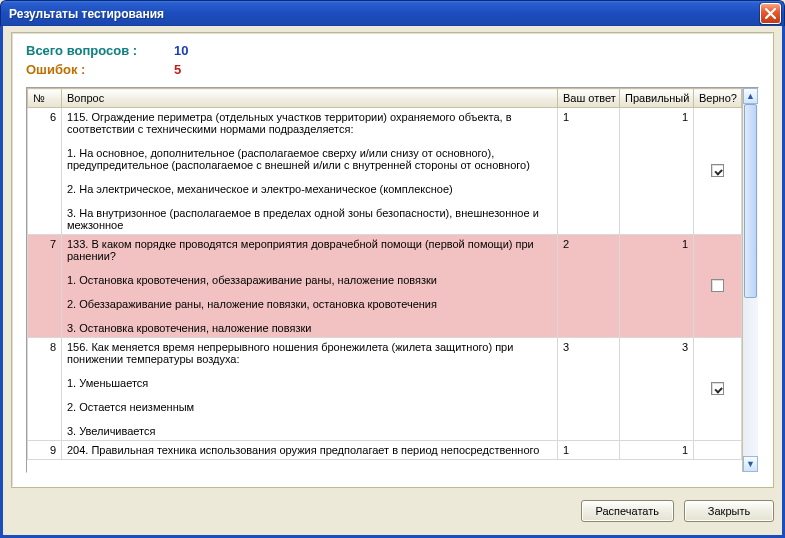 The image size is (785, 538). I want to click on cell-question: 133. В каком порядке проводятся мероприя…, so click(310, 286).